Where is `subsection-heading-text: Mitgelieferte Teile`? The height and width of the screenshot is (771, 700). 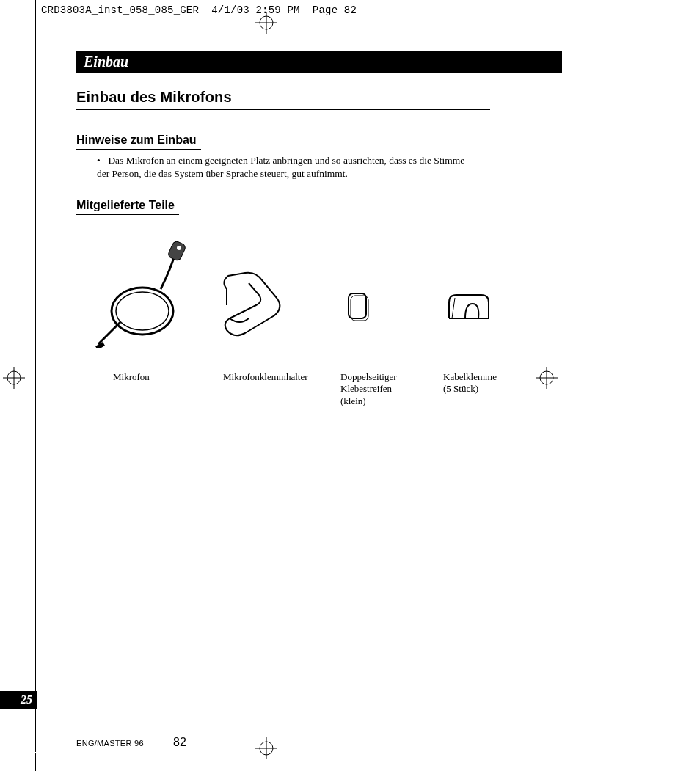 subsection-heading-text: Mitgelieferte Teile is located at coordinates (125, 205).